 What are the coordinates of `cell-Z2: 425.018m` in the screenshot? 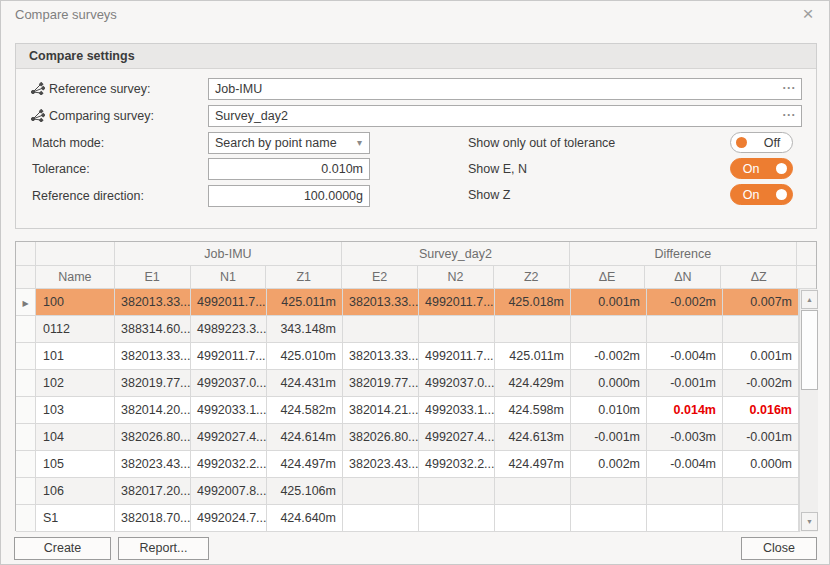 It's located at (533, 302).